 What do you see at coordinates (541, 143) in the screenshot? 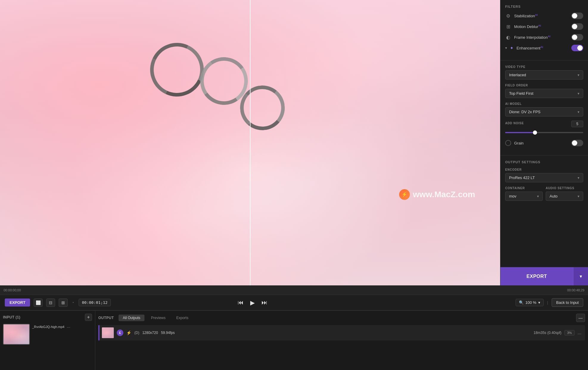
I see `grain-label: Grain` at bounding box center [541, 143].